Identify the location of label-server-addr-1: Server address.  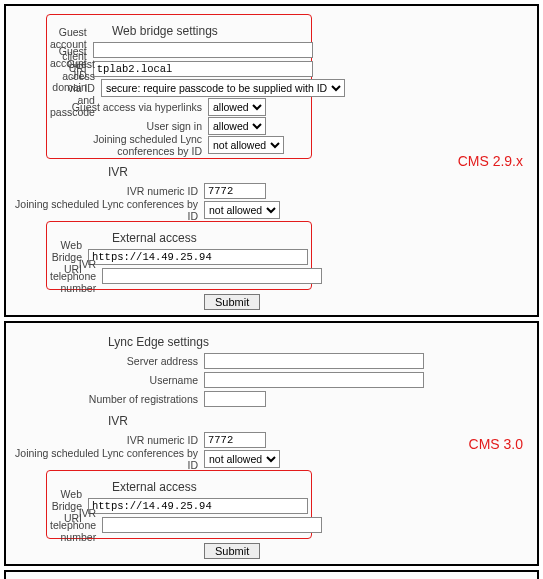
(108, 361).